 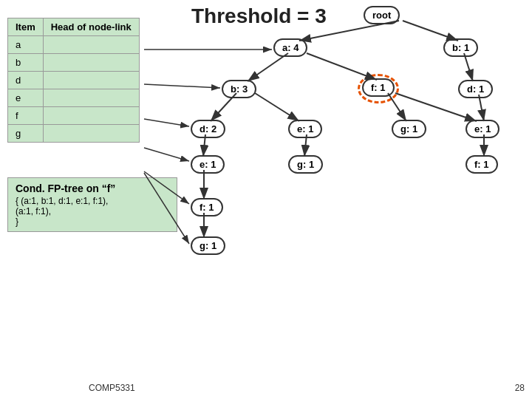 I want to click on node-b3: b: 3, so click(x=239, y=89).